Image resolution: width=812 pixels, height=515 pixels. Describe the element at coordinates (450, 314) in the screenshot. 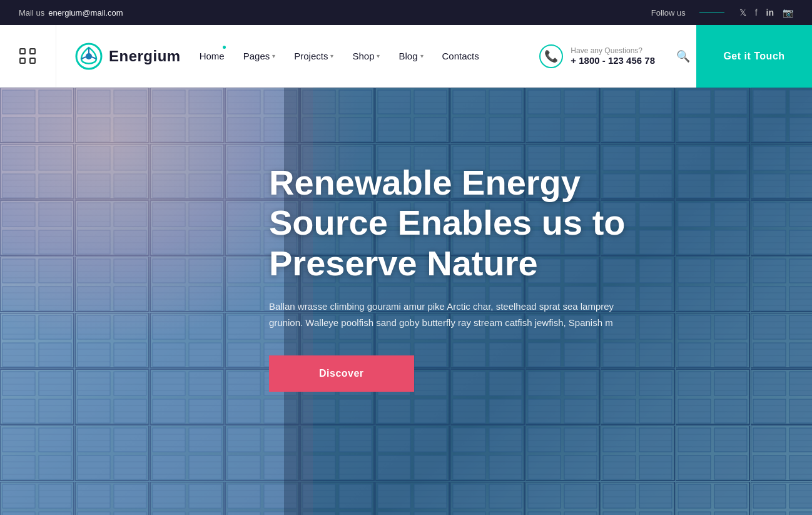

I see `hero-description: Ballan wrasse climbing gourami amur pike…` at that location.